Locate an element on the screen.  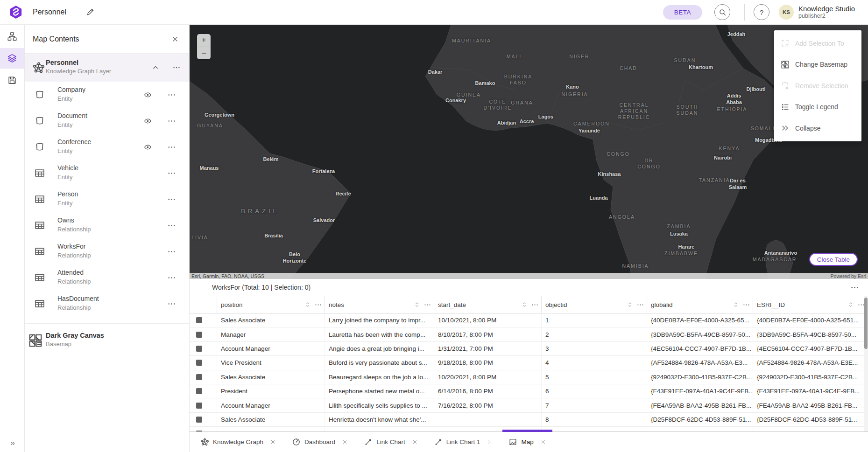
cell-esri_id: {9249032D-E300-41B5-937F-C2B... is located at coordinates (811, 377).